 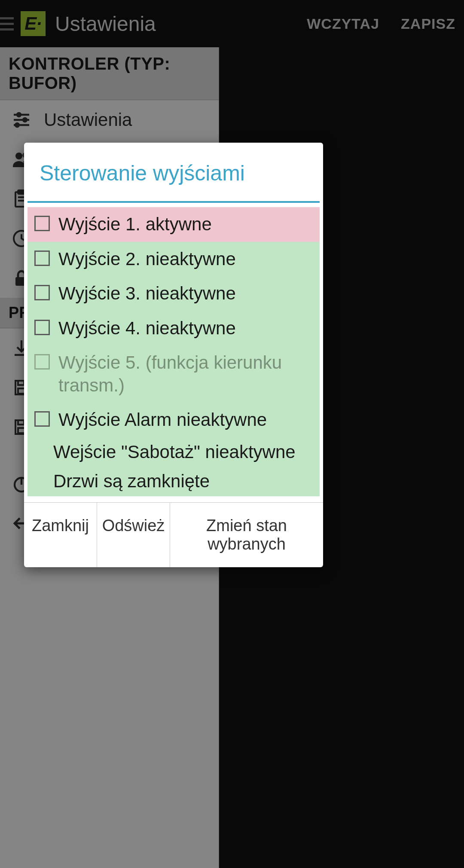 What do you see at coordinates (174, 294) in the screenshot?
I see `output-row-3: Wyjście 3. nieaktywne` at bounding box center [174, 294].